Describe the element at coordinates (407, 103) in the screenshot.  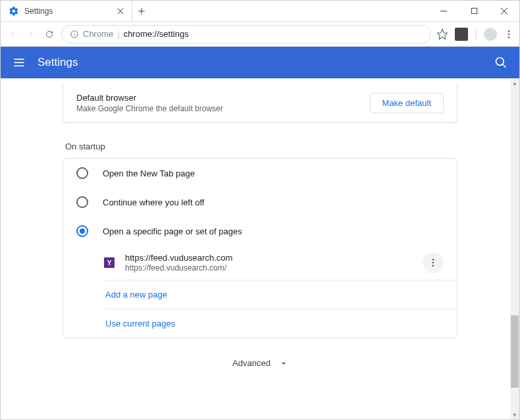
I see `make-default-button: Make default` at that location.